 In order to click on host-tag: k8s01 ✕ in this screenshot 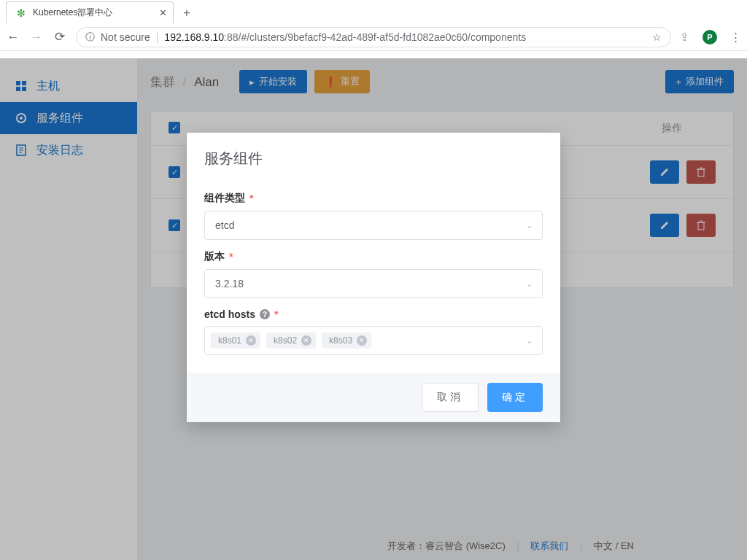, I will do `click(236, 341)`.